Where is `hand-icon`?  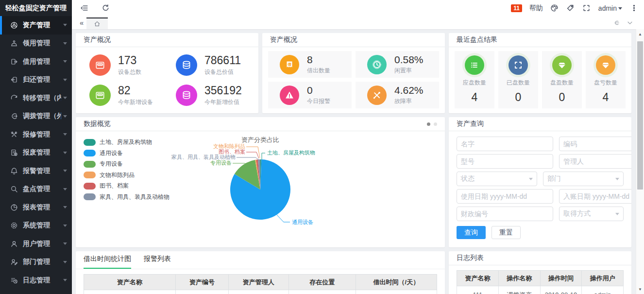 hand-icon is located at coordinates (14, 43).